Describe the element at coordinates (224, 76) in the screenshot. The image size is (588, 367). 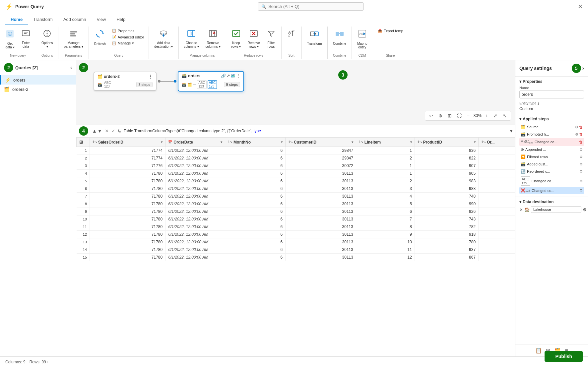
I see `orders-node-expand-icon: 🔗` at that location.